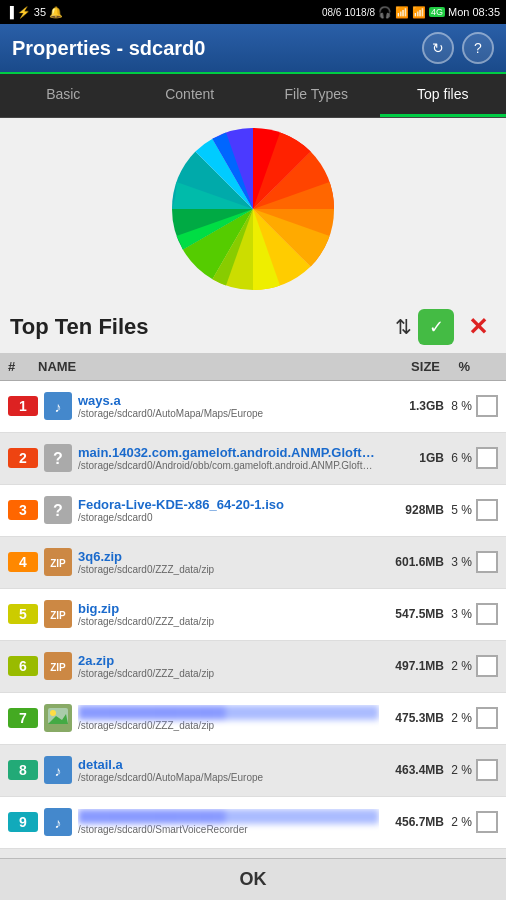  I want to click on file-name: main.14032.com.gameloft.android.ANMP.Glo…, so click(228, 452).